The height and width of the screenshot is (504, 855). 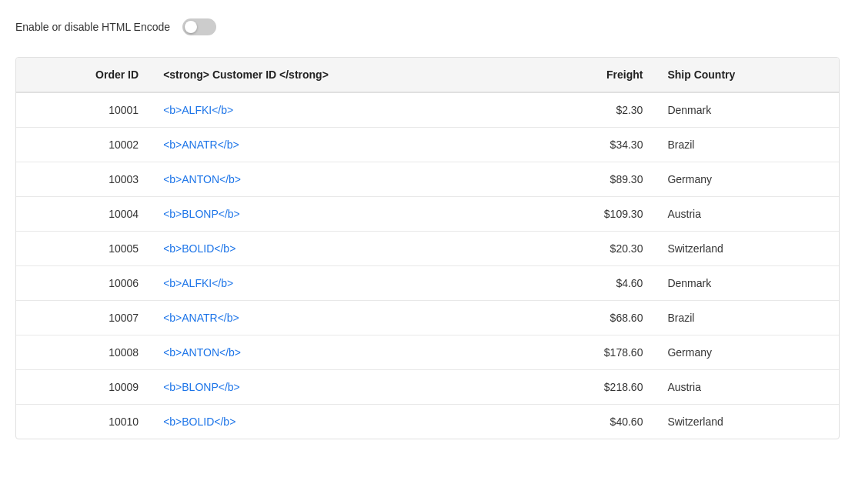 I want to click on table-row: 10002<b>ANATR</b>$34.30Brazil, so click(x=428, y=145).